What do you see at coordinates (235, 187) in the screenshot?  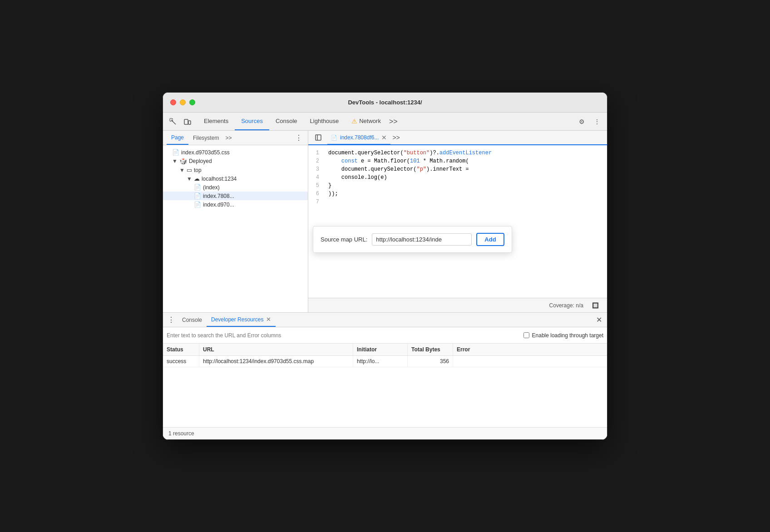 I see `list-item: 📄 (index)` at bounding box center [235, 187].